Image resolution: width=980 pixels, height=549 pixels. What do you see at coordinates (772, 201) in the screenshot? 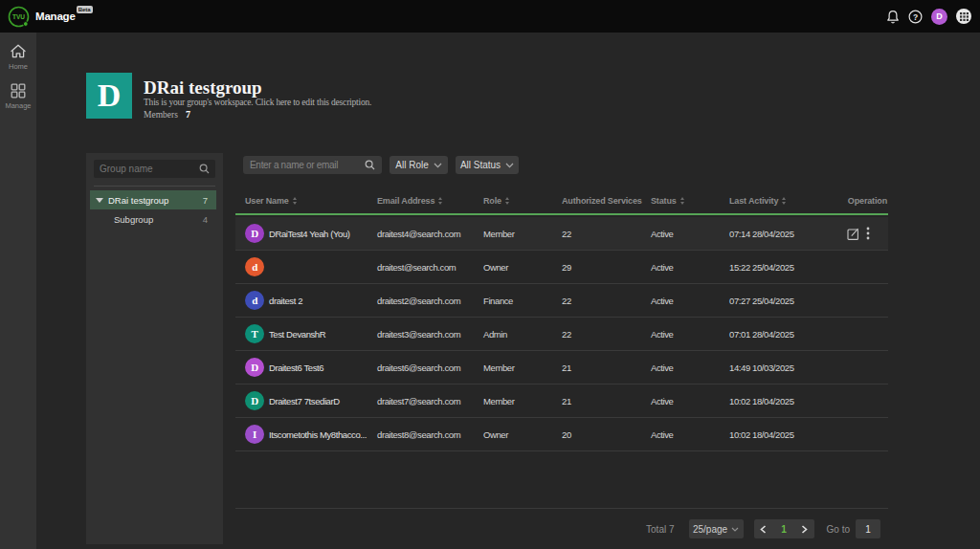
I see `column-header-last-activity: Last Activity` at bounding box center [772, 201].